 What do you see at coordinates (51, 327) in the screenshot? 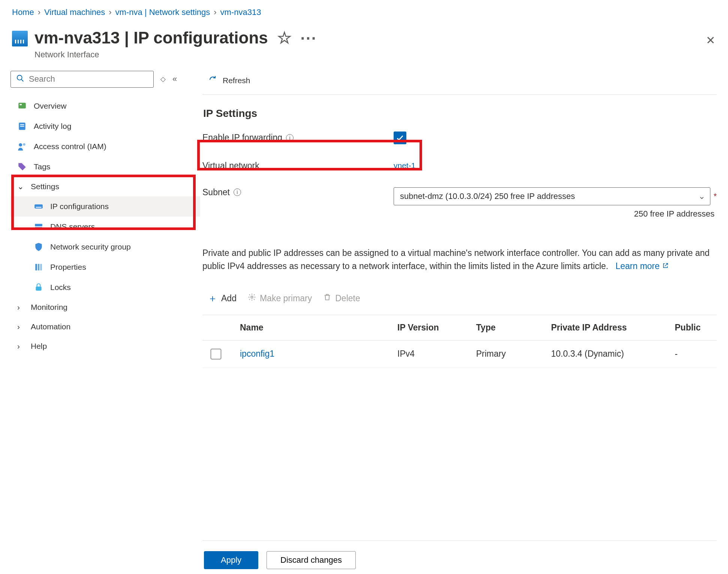
I see `sidebar-group-label: Automation` at bounding box center [51, 327].